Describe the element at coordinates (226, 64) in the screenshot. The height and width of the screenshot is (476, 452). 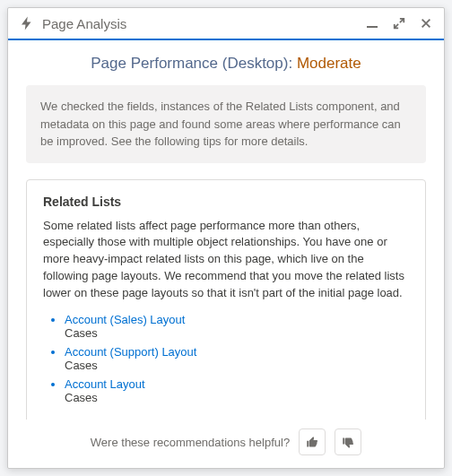
I see `performance-heading: Page Performance (Desktop): Moderate` at that location.